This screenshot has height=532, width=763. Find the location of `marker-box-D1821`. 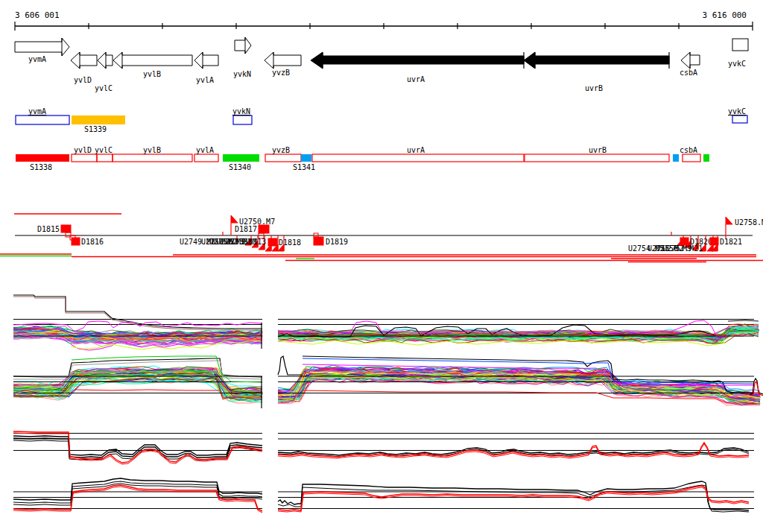

marker-box-D1821 is located at coordinates (714, 241).